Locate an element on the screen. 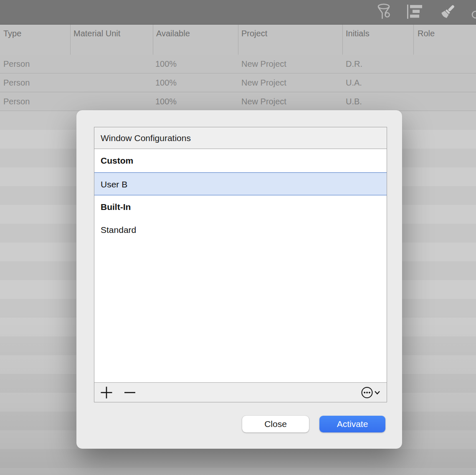 The width and height of the screenshot is (476, 475). column-header-initials: Initials is located at coordinates (357, 33).